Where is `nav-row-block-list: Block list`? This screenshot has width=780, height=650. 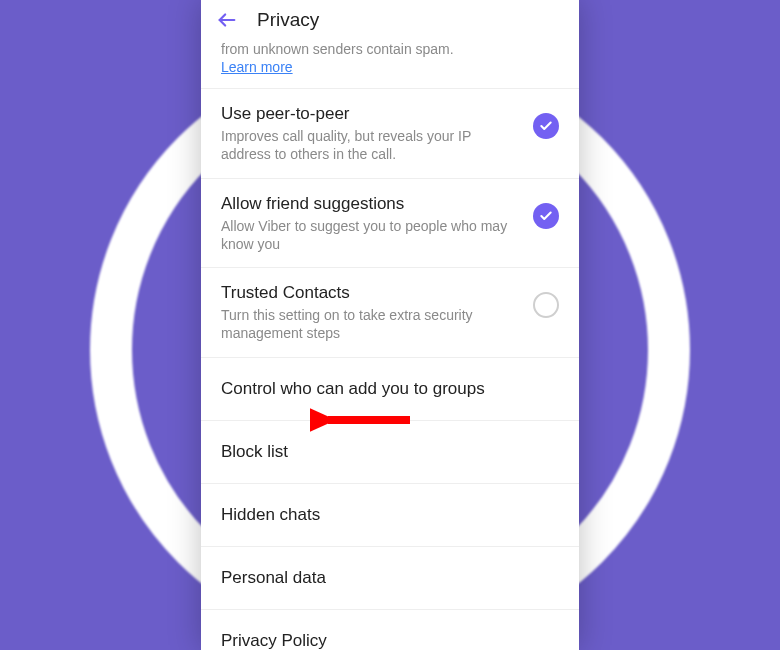 nav-row-block-list: Block list is located at coordinates (390, 452).